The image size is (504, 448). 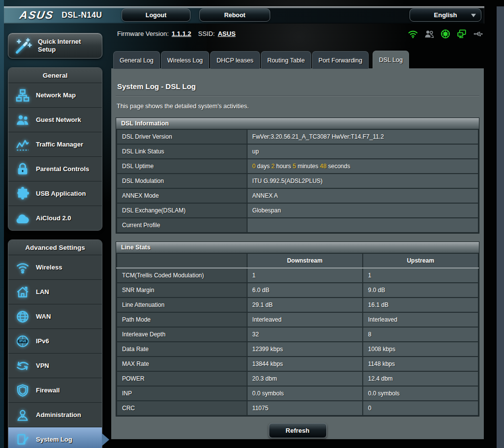 What do you see at coordinates (297, 305) in the screenshot?
I see `table-row: Line Attenuation29.1 dB16.1 dB` at bounding box center [297, 305].